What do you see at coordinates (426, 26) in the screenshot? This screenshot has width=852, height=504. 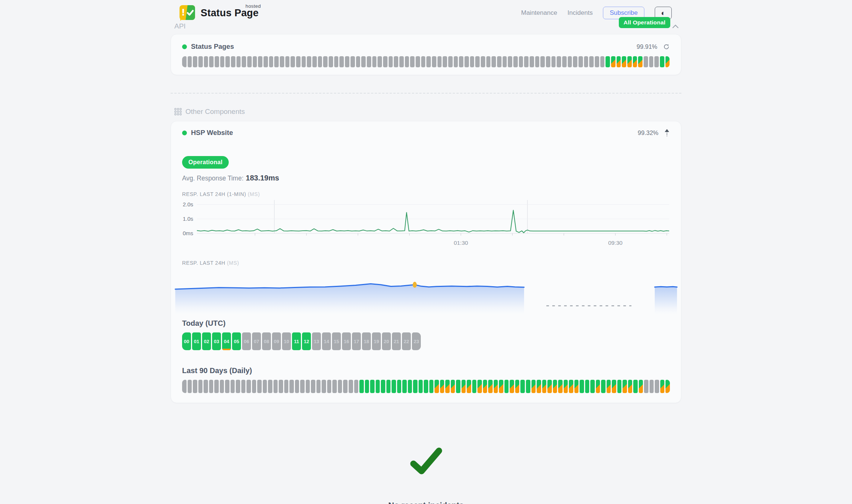 I see `api-section-header: API` at bounding box center [426, 26].